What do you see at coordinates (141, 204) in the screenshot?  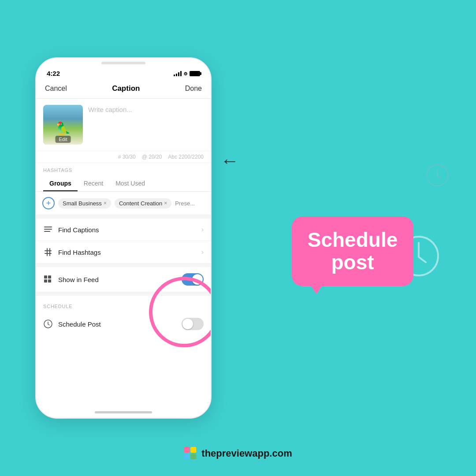 I see `tag-label: Content Creation` at bounding box center [141, 204].